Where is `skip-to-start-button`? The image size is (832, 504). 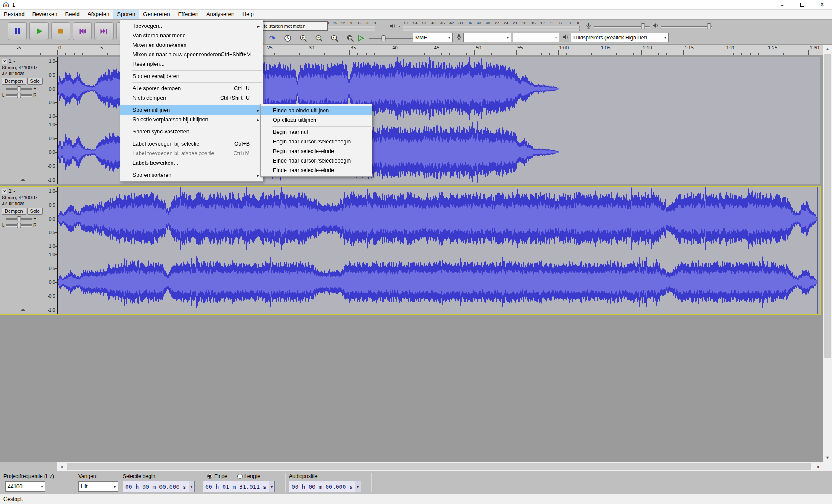
skip-to-start-button is located at coordinates (82, 31).